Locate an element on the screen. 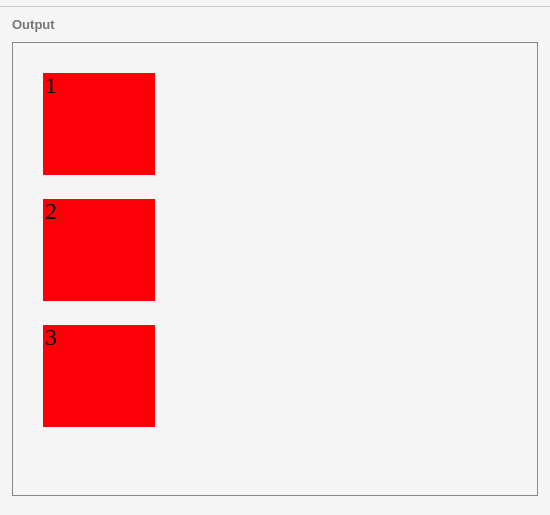 The height and width of the screenshot is (515, 550). output-header: Output is located at coordinates (275, 24).